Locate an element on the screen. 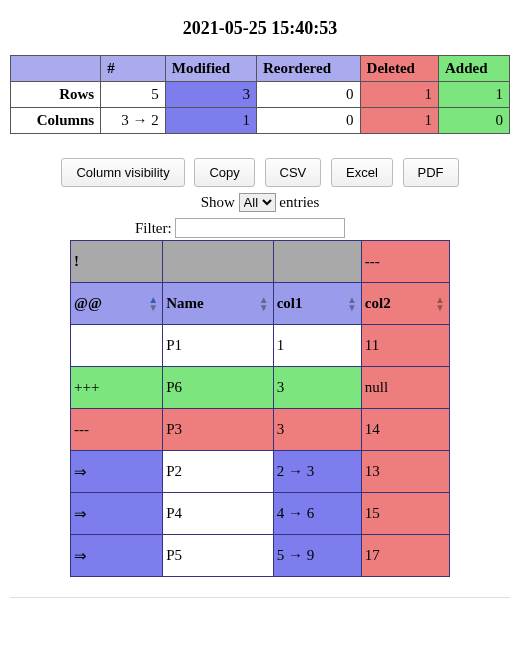 Image resolution: width=520 pixels, height=648 pixels. diff-cell: 2 → 3 is located at coordinates (317, 472).